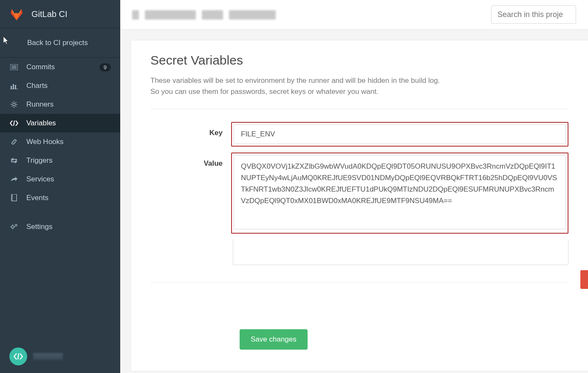 The height and width of the screenshot is (373, 588). I want to click on nav-item-services: Services, so click(60, 179).